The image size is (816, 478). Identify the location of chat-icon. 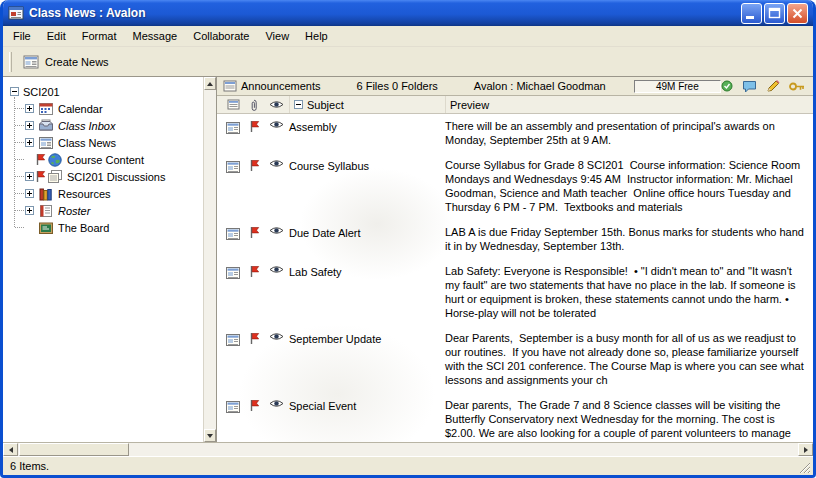
(750, 86).